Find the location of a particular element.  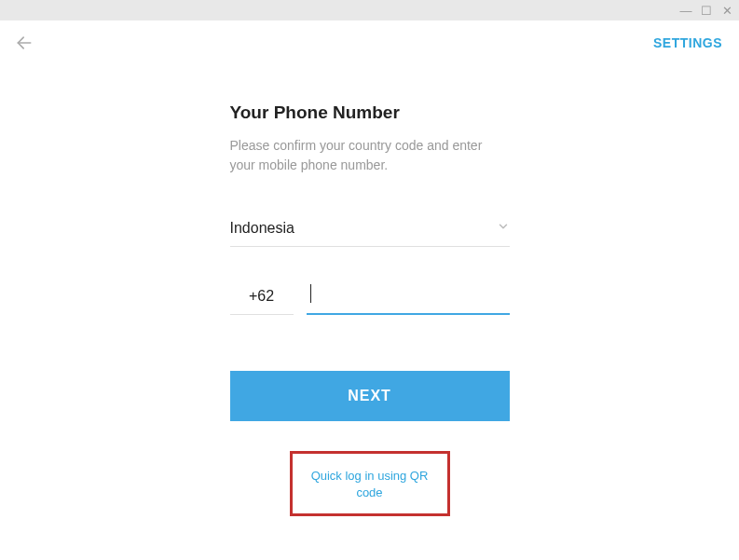

settings-link: SETTINGS is located at coordinates (688, 43).